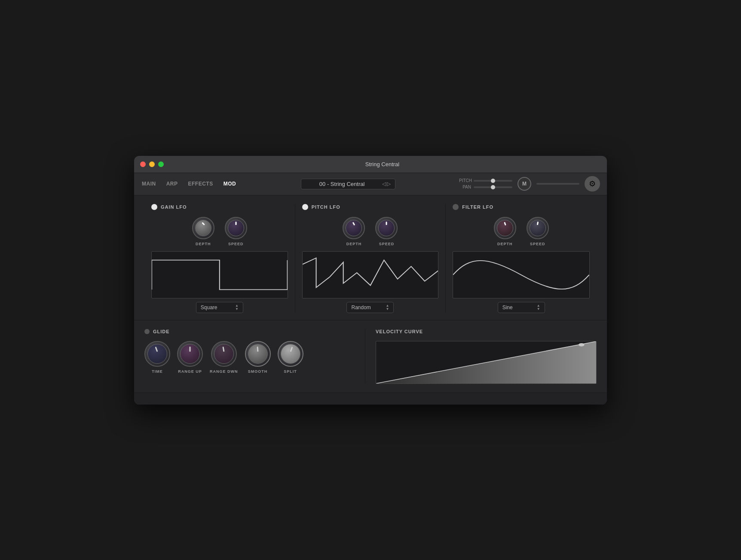  I want to click on pitch-label: PITCH, so click(465, 180).